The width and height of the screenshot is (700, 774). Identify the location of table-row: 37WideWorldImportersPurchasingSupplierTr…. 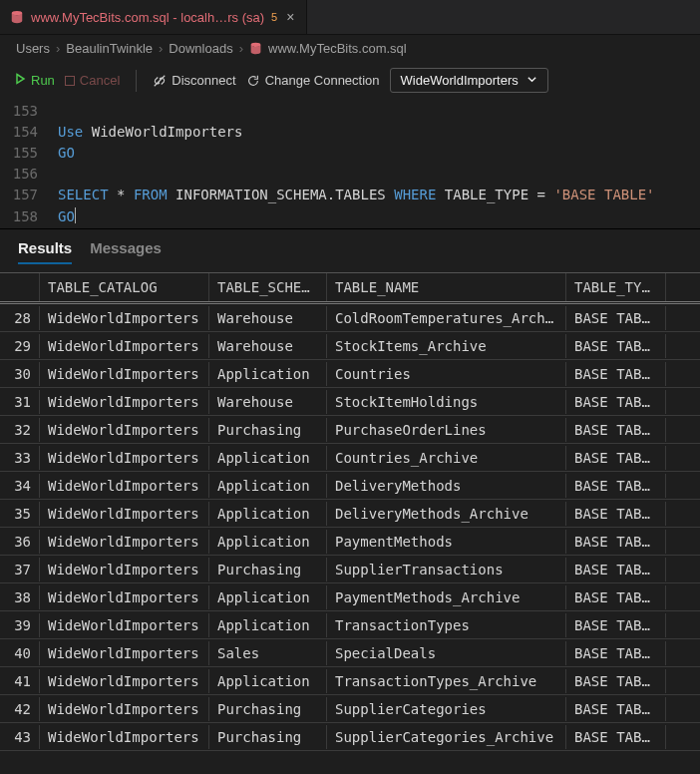
(350, 570).